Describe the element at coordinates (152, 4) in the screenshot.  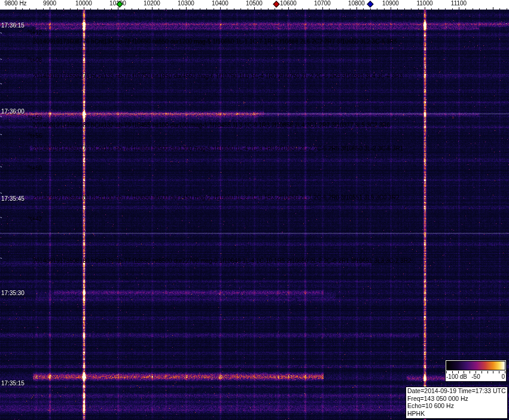
I see `freq-label: 10200` at that location.